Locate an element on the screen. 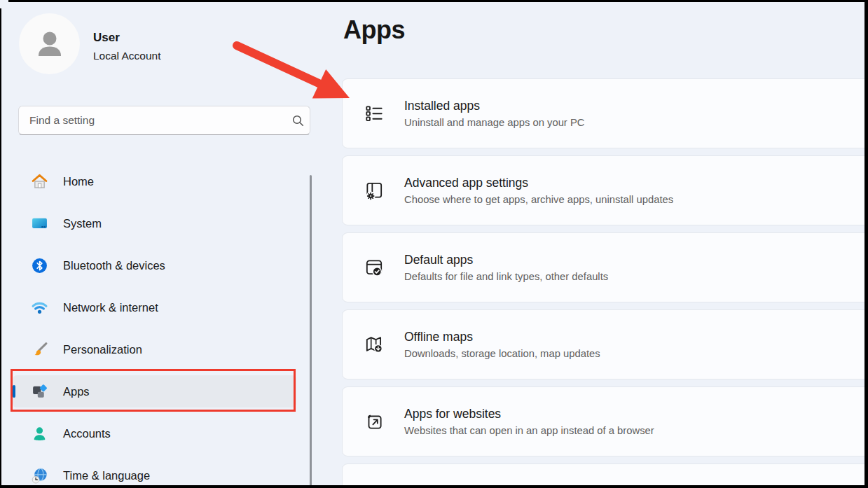 The width and height of the screenshot is (868, 488). sidebar-item-bluetooth-devices: Bluetooth & devices is located at coordinates (154, 265).